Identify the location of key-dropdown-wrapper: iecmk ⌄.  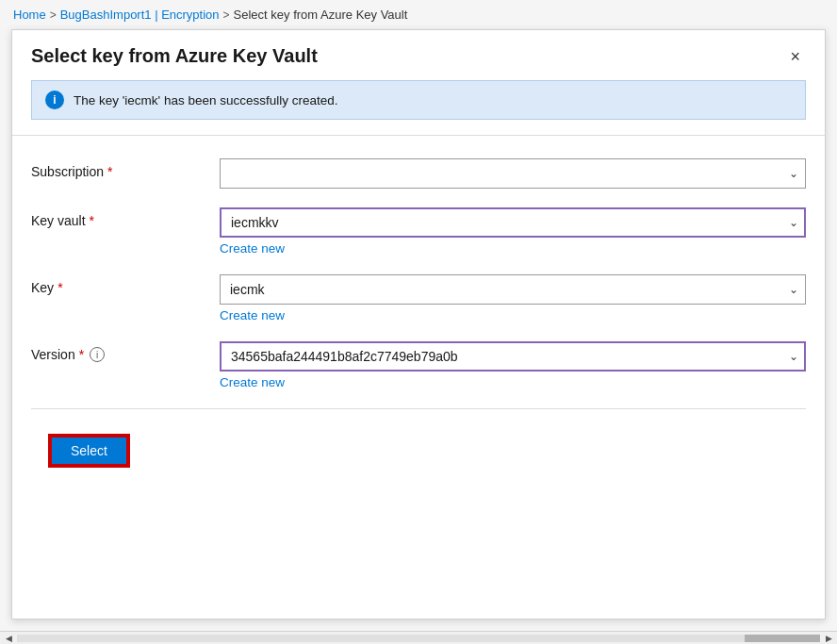
(513, 289).